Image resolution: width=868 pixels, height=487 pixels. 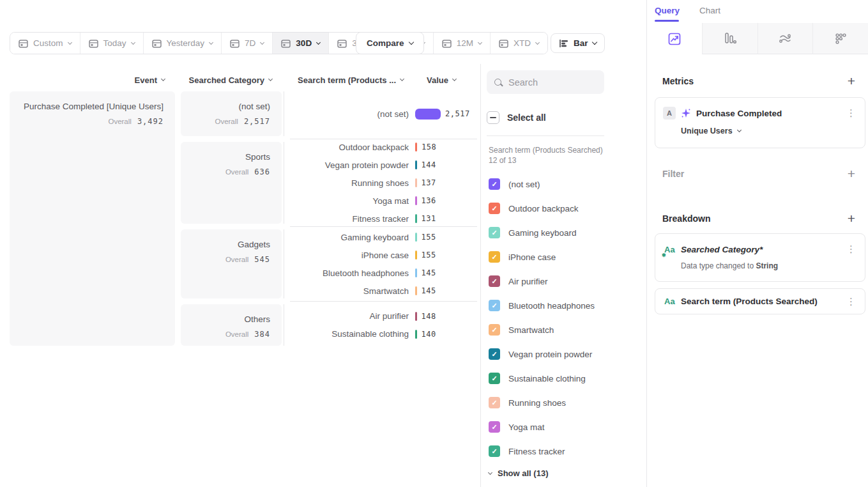 I want to click on date-range-button: Custom, so click(x=45, y=43).